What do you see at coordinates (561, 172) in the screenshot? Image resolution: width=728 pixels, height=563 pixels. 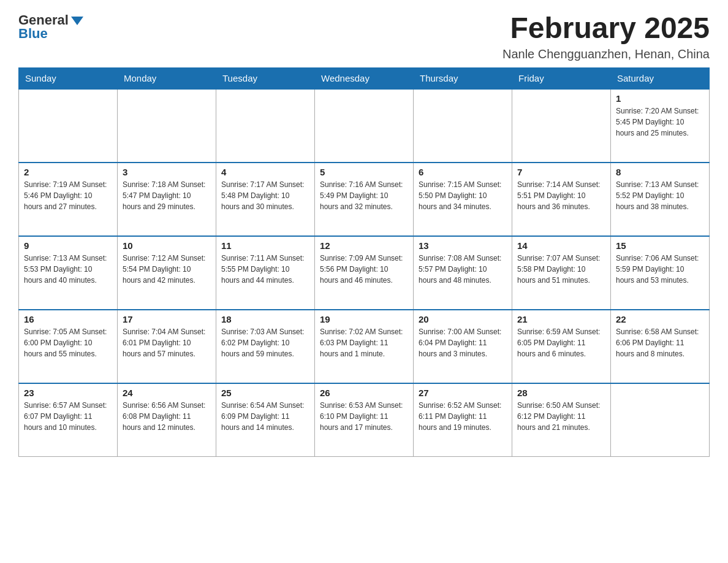 I see `day-number: 7` at bounding box center [561, 172].